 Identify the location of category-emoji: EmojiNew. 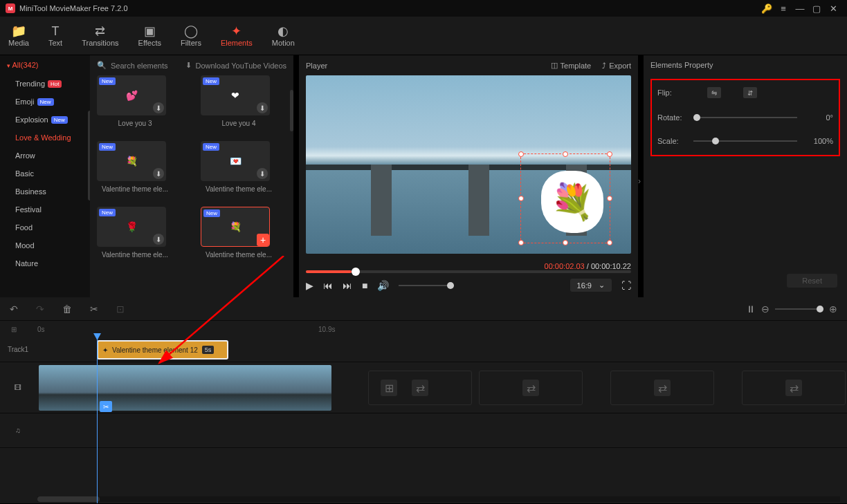
(45, 102).